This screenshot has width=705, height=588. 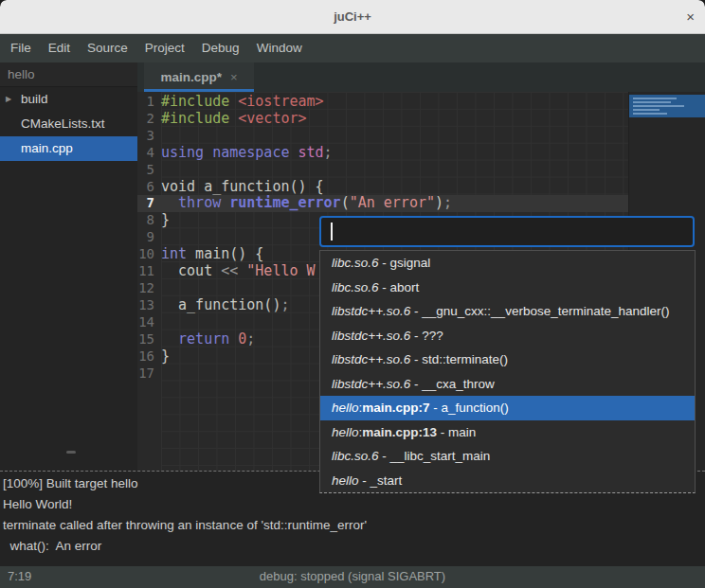 What do you see at coordinates (108, 48) in the screenshot?
I see `menu-item-source: Source` at bounding box center [108, 48].